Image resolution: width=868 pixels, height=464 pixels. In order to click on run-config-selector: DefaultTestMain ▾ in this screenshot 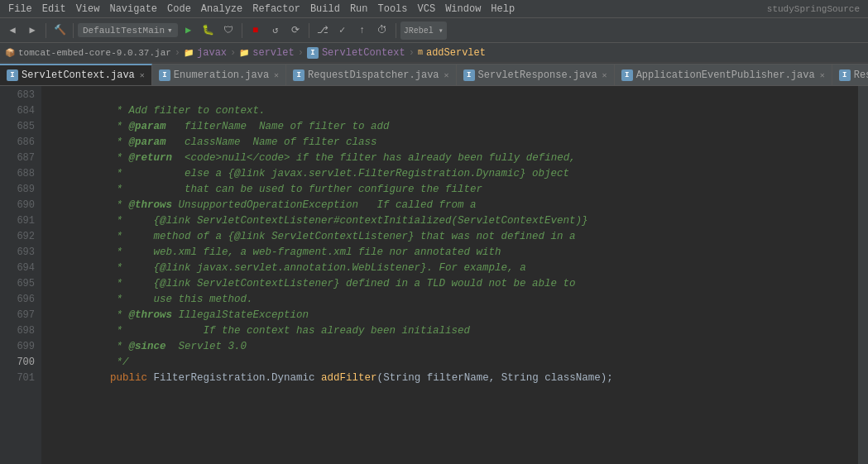, I will do `click(127, 30)`.